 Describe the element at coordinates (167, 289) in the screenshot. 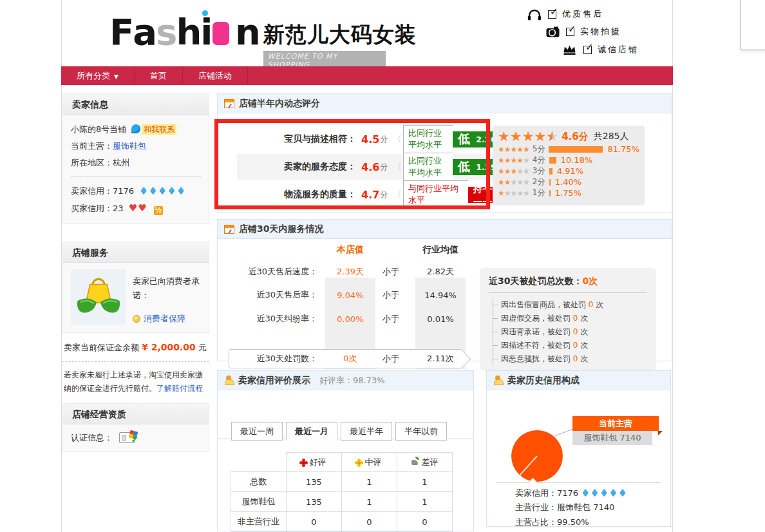

I see `promise-text: 卖家已向消费者承诺：` at that location.